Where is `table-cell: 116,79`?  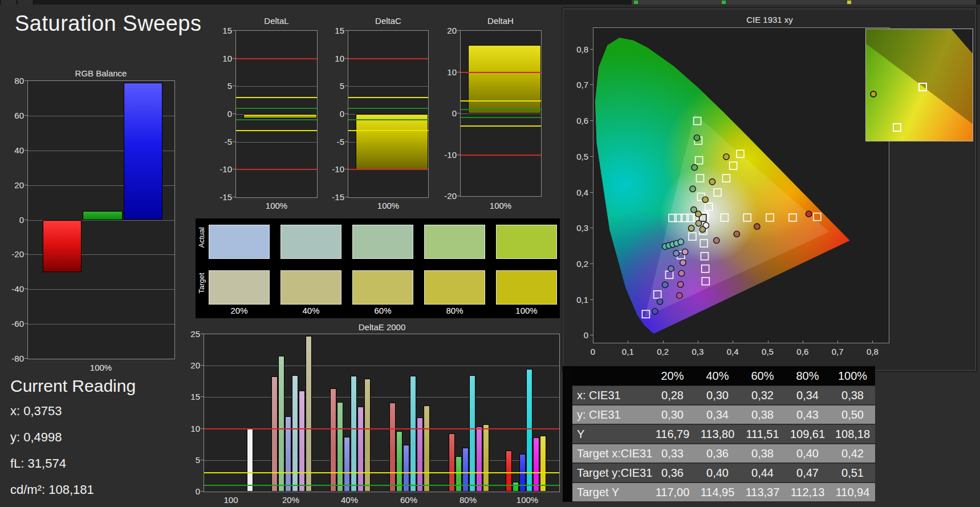
table-cell: 116,79 is located at coordinates (673, 435).